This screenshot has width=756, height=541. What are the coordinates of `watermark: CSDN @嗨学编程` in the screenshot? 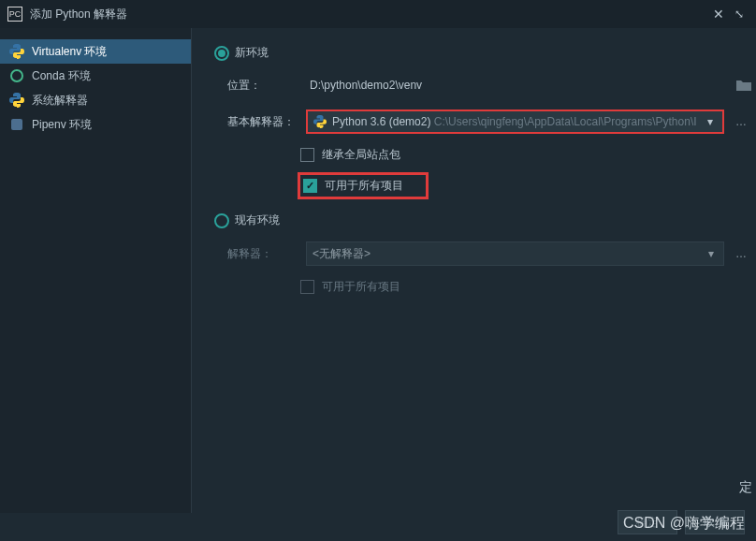 It's located at (684, 524).